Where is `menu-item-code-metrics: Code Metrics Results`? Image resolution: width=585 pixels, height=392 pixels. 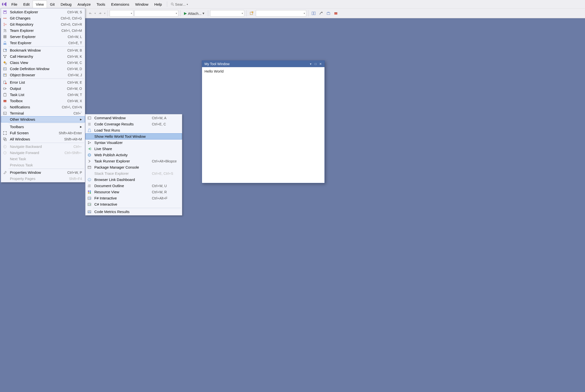 menu-item-code-metrics: Code Metrics Results is located at coordinates (134, 212).